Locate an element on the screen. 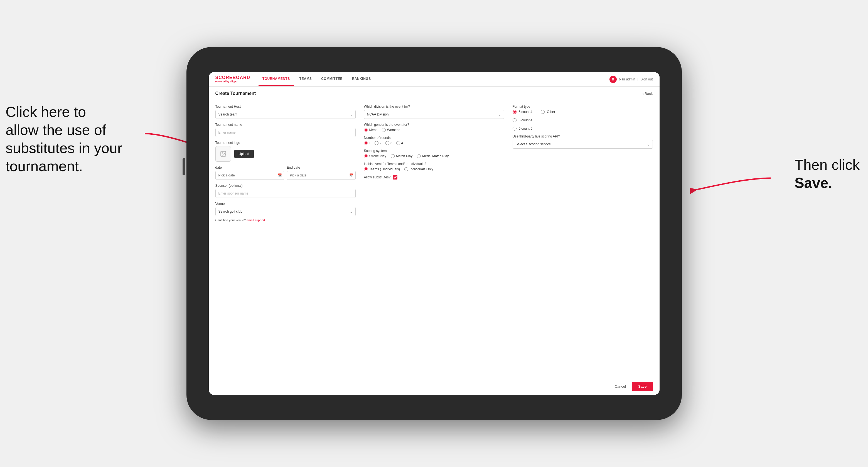 The height and width of the screenshot is (467, 868). division-select: NCAA Division I is located at coordinates (434, 115).